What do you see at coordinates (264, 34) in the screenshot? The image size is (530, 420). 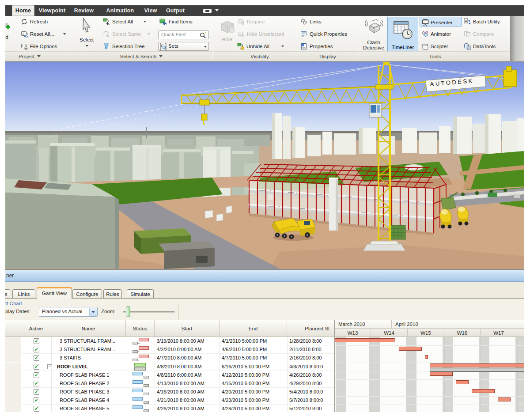 I see `hide-unselected-button: Hide Unselected` at bounding box center [264, 34].